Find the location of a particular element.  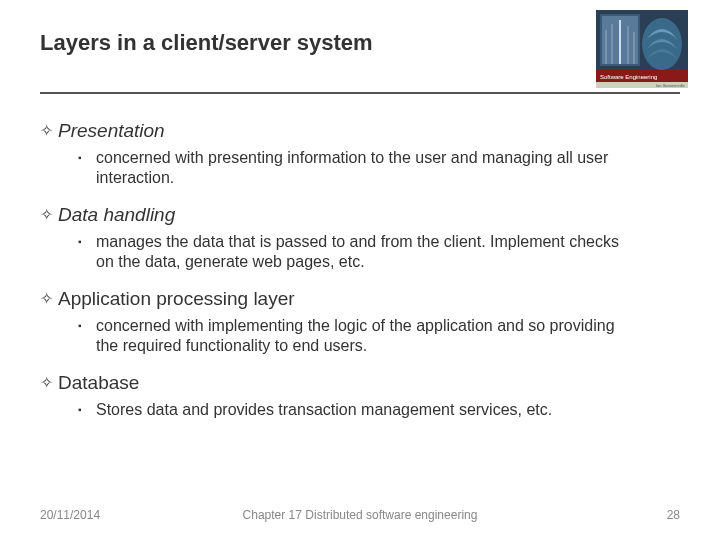

footer-date: 20/11/2014 is located at coordinates (70, 515).